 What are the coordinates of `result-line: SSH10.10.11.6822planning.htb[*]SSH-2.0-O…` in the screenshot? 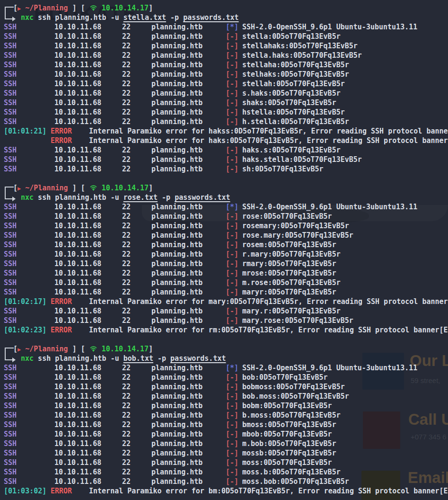 It's located at (224, 27).